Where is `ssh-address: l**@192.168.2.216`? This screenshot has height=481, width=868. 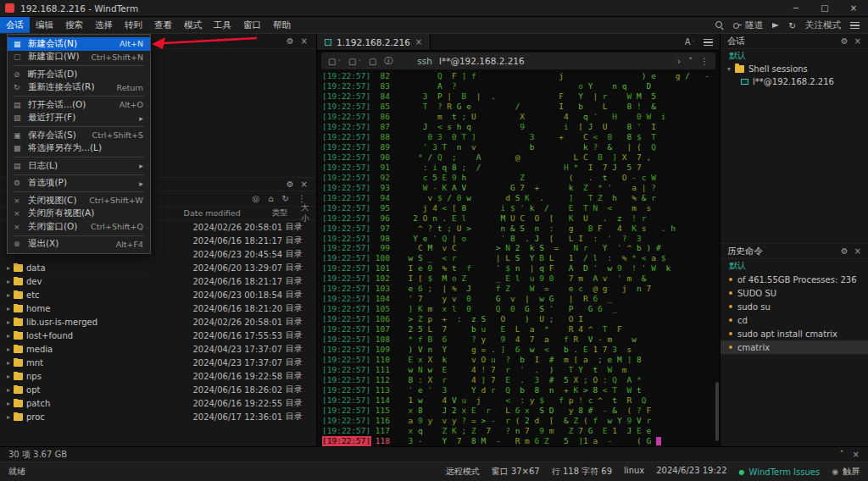
ssh-address: l**@192.168.2.216 is located at coordinates (481, 61).